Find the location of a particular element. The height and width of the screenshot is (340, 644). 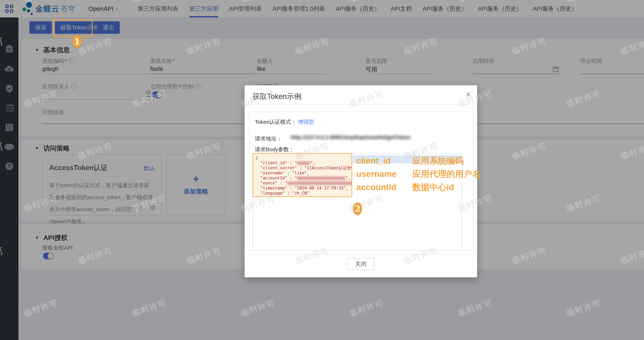

request-url-label: 请求地址： is located at coordinates (268, 139).